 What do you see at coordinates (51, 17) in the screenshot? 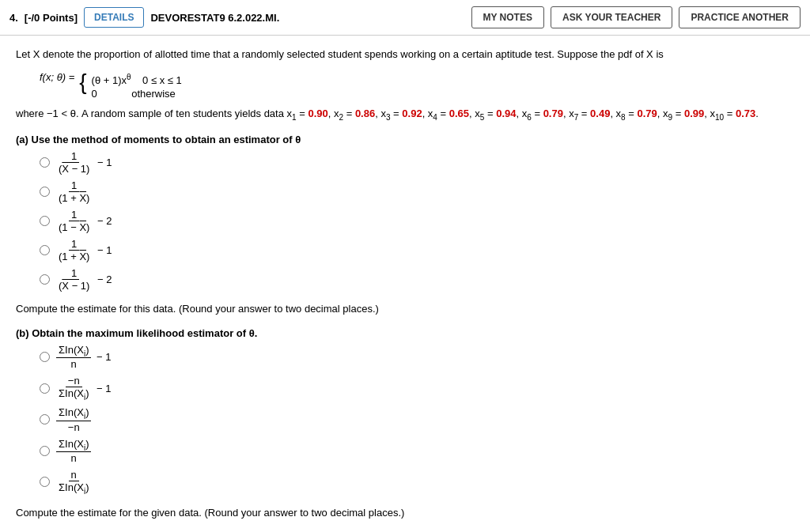
I see `points-label: [-/0 Points]` at bounding box center [51, 17].